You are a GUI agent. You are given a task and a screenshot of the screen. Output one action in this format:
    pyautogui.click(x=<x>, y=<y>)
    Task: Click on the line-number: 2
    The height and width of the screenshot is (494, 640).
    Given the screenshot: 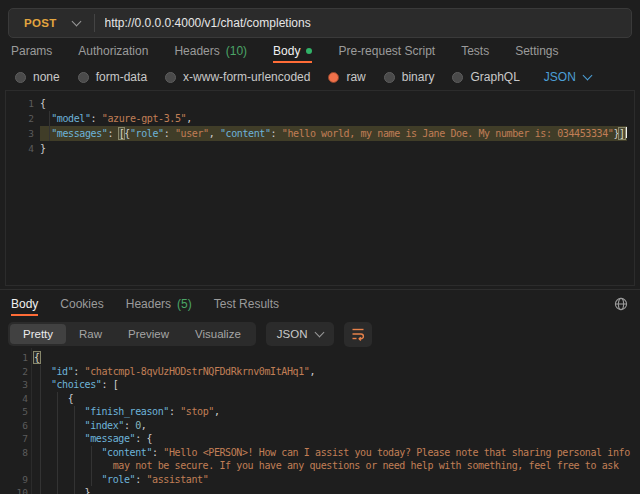 What is the action you would take?
    pyautogui.click(x=23, y=118)
    